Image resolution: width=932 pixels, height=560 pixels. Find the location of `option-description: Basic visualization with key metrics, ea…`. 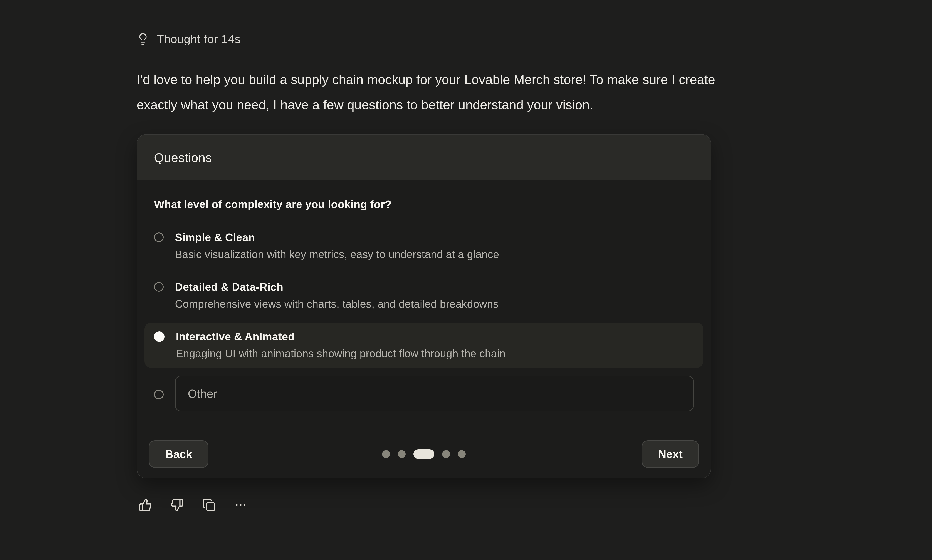

option-description: Basic visualization with key metrics, ea… is located at coordinates (337, 254).